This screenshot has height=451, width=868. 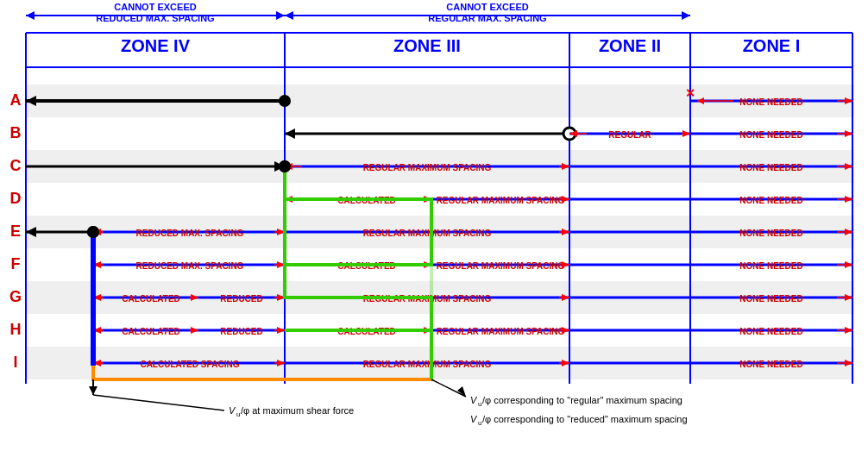 What do you see at coordinates (155, 46) in the screenshot?
I see `svg-text: ZONE IV` at bounding box center [155, 46].